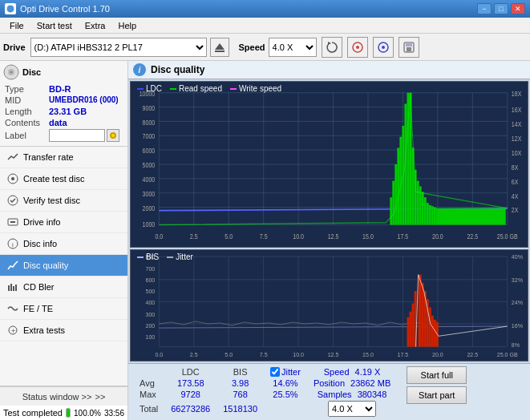 This screenshot has height=420, width=530. I want to click on disc-contents-row: Contents data, so click(64, 123).